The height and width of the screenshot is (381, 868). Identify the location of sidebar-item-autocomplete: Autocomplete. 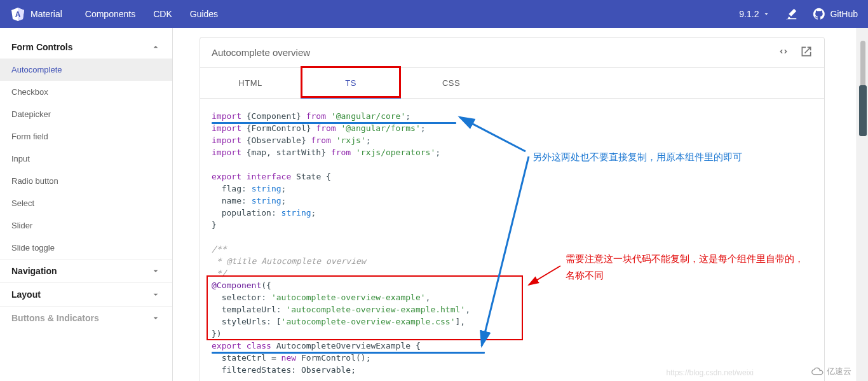
(86, 70).